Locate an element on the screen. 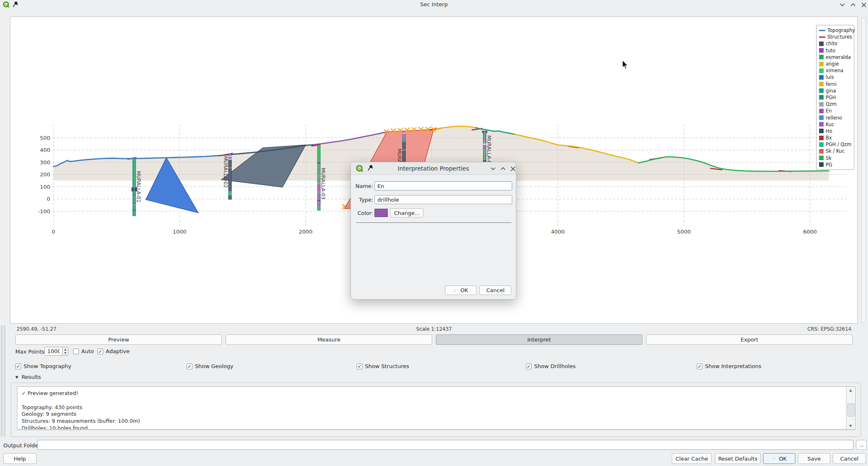 This screenshot has width=868, height=466. legend-label: angie is located at coordinates (832, 64).